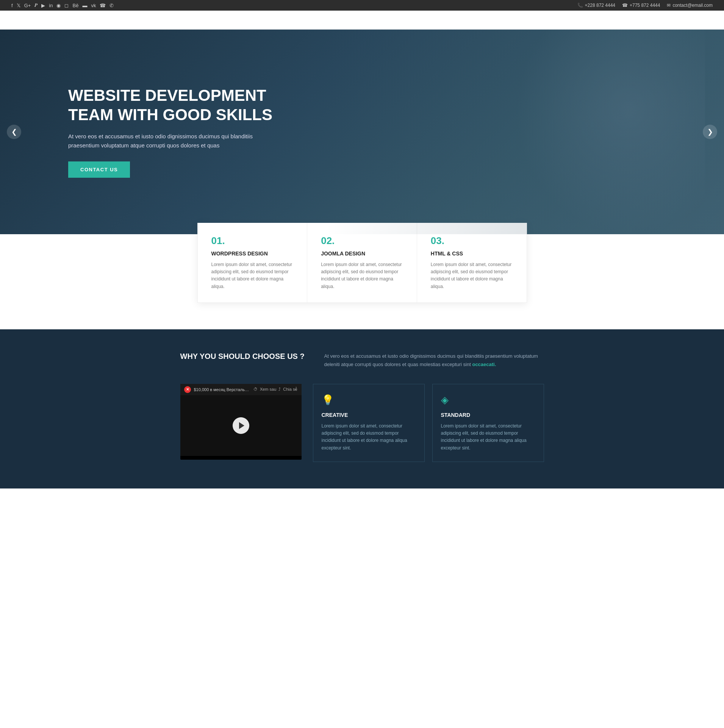 This screenshot has height=728, width=724. I want to click on social-instagram: ◻, so click(67, 5).